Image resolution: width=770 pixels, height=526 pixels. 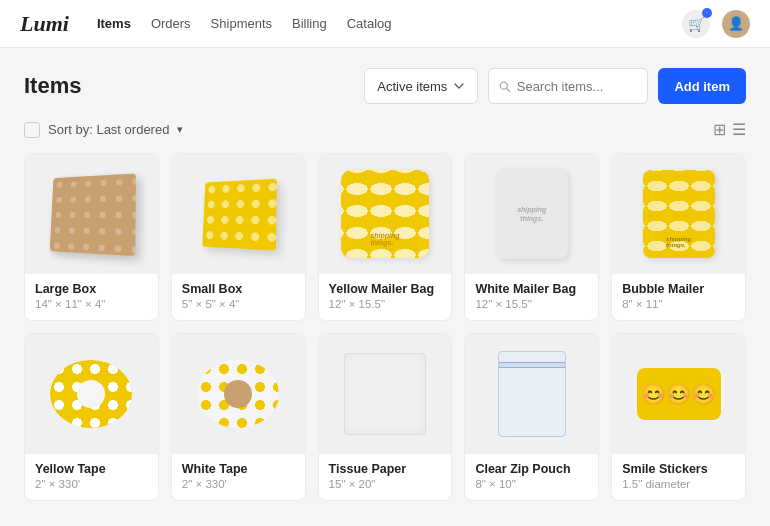 What do you see at coordinates (238, 417) in the screenshot?
I see `item-card: White Tape 2" × 330'` at bounding box center [238, 417].